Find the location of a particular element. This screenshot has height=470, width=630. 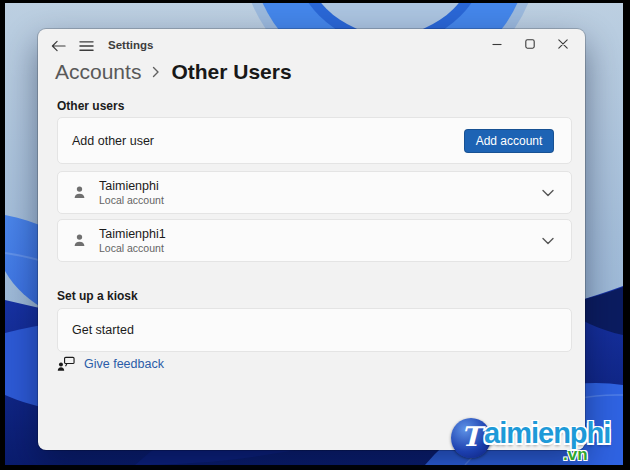

minimize-icon is located at coordinates (497, 44).